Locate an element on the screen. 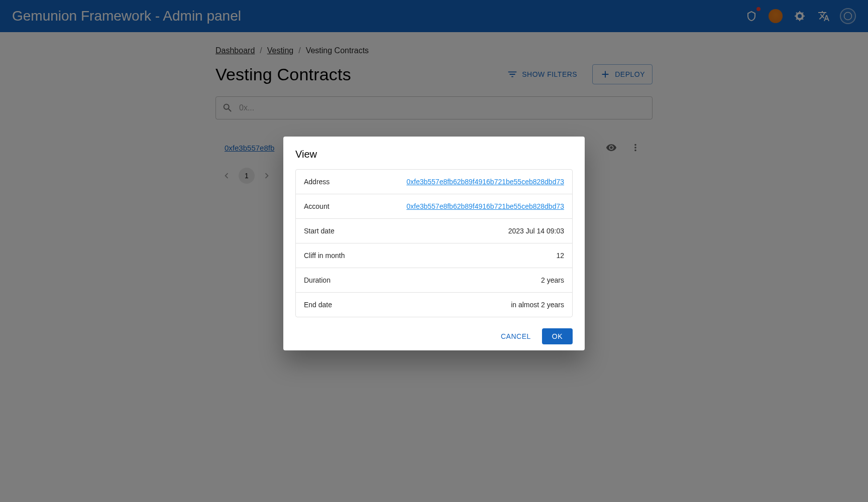 The width and height of the screenshot is (868, 502). dialog-value: in almost 2 years is located at coordinates (469, 305).